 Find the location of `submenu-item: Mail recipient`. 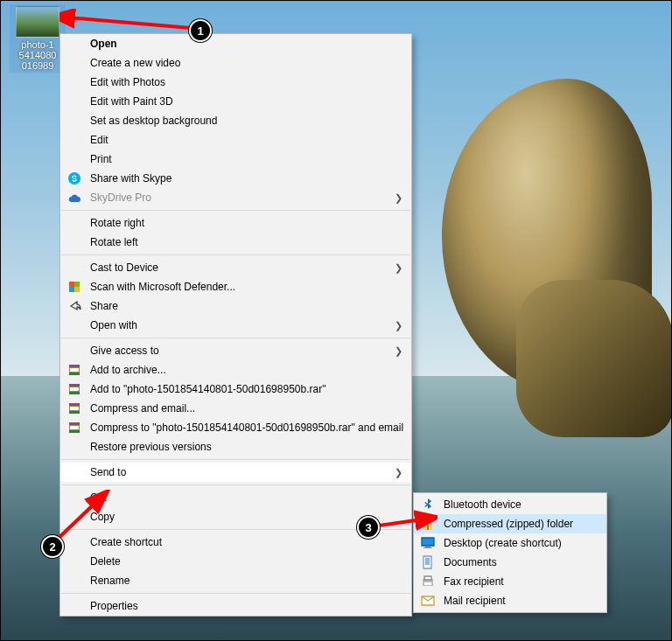

submenu-item: Mail recipient is located at coordinates (510, 601).